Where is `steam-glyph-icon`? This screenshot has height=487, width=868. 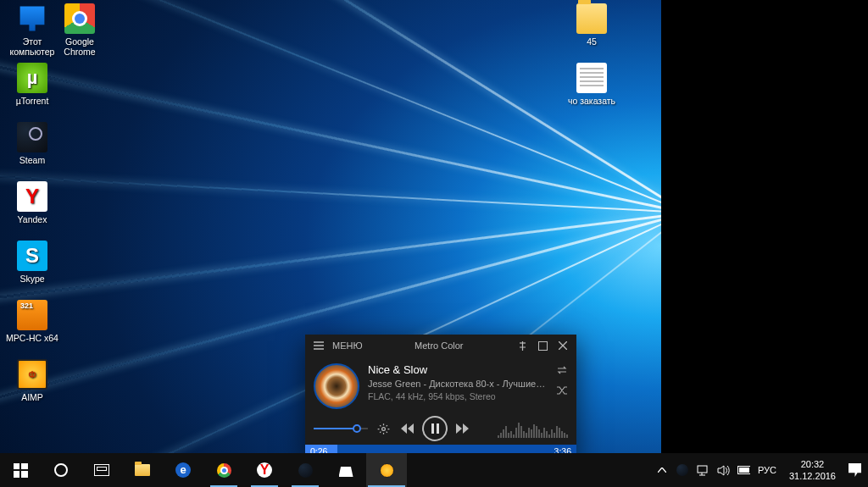
steam-glyph-icon is located at coordinates (32, 137).